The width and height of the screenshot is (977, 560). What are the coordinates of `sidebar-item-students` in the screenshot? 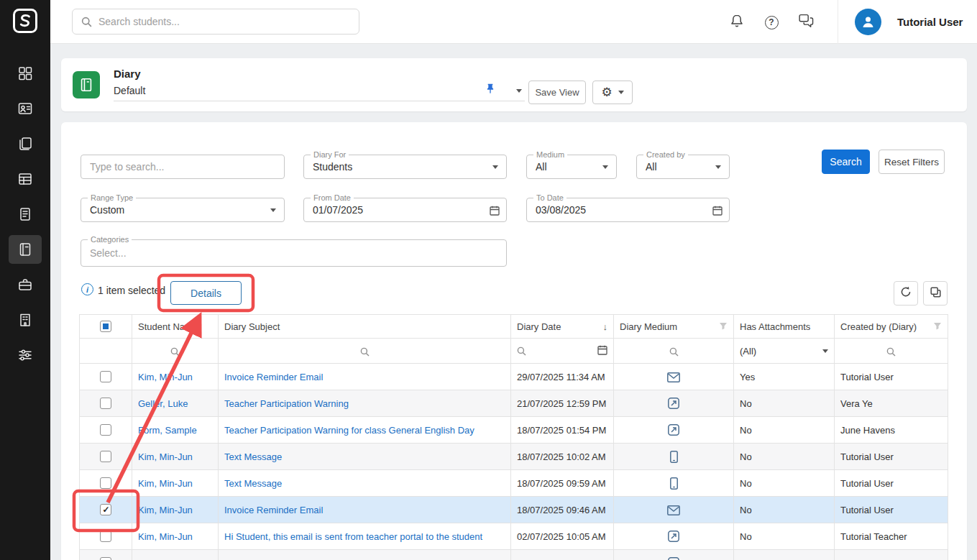 It's located at (25, 109).